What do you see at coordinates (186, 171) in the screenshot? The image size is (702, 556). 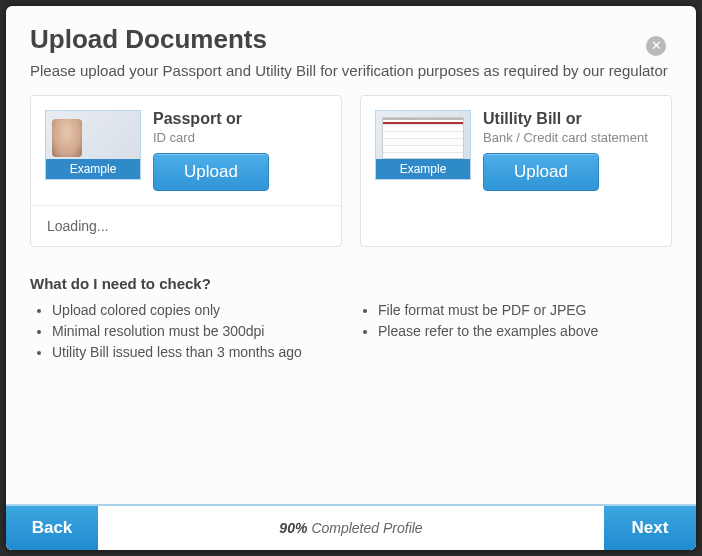 I see `passport-card: Example Passport or ID card Upload Loadi…` at bounding box center [186, 171].